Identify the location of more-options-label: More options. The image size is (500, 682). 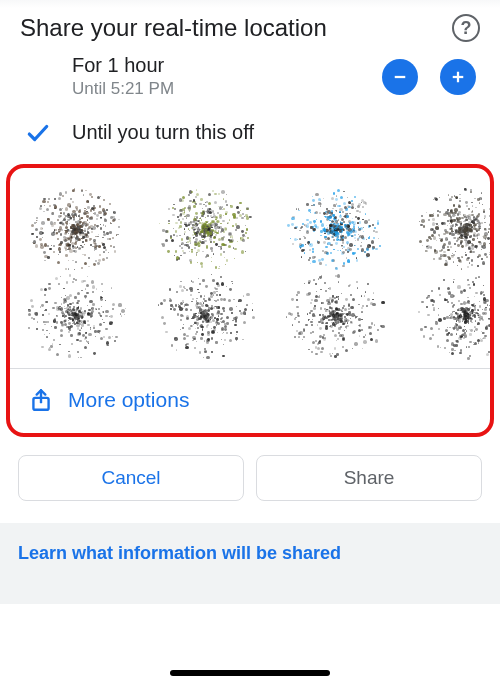
(128, 400).